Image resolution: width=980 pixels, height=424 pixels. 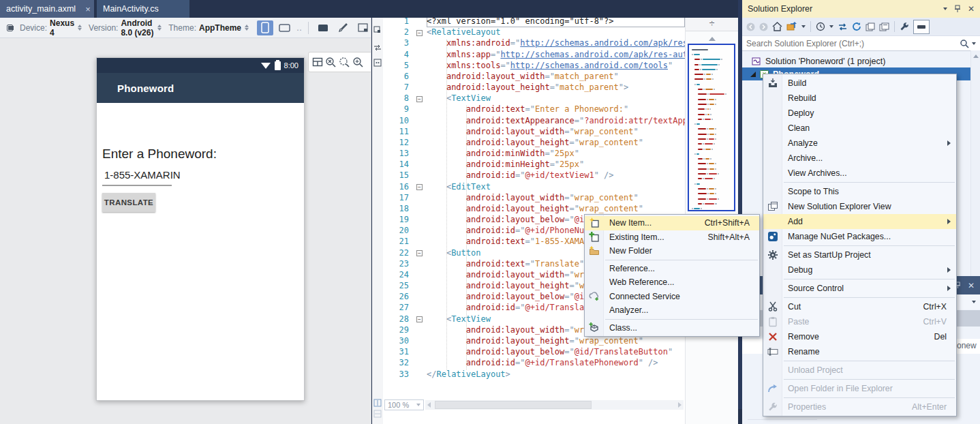 I want to click on menu-item-open-folder-in-file-explorer: Open Folder in File Explorer, so click(x=860, y=389).